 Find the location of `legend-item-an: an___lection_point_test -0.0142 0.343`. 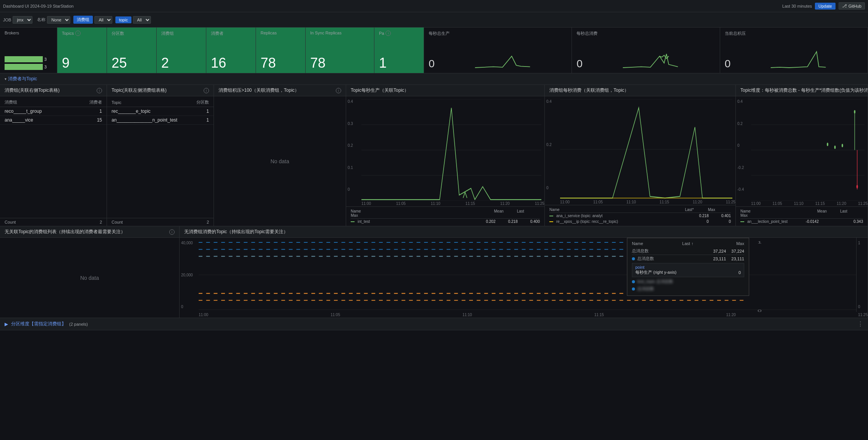

legend-item-an: an___lection_point_test -0.0142 0.343 is located at coordinates (802, 222).